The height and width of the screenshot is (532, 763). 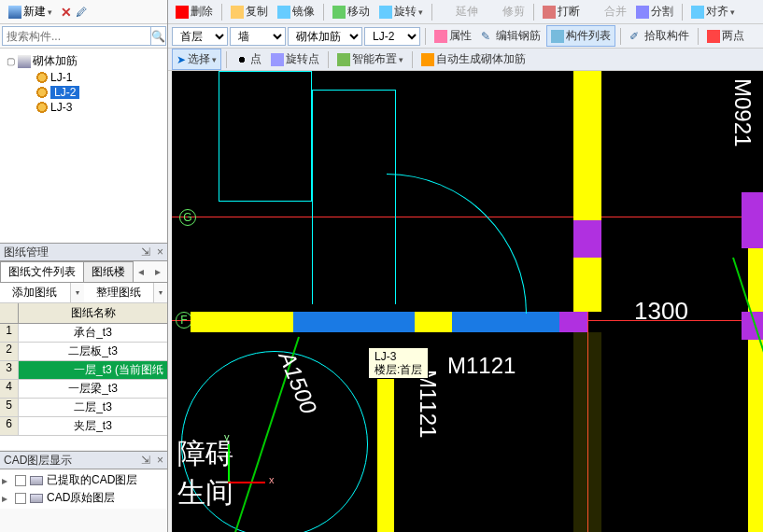 What do you see at coordinates (62, 77) in the screenshot?
I see `tree-item-label: LJ-1` at bounding box center [62, 77].